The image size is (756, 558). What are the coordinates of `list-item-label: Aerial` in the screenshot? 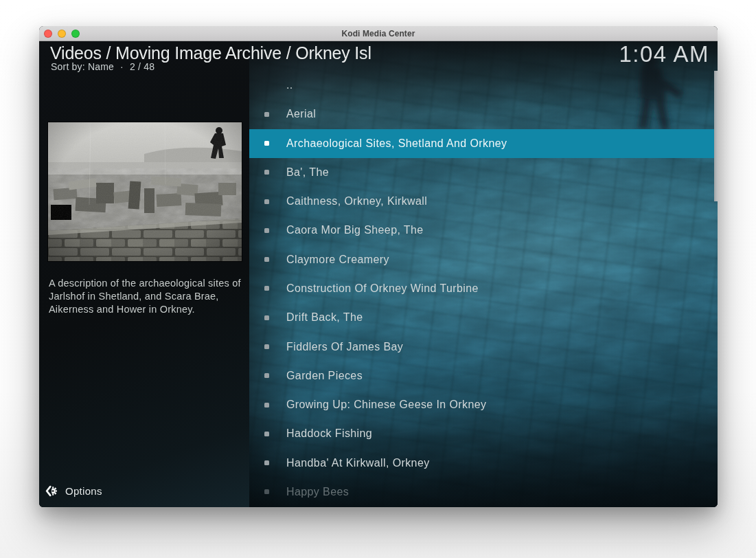 It's located at (301, 114).